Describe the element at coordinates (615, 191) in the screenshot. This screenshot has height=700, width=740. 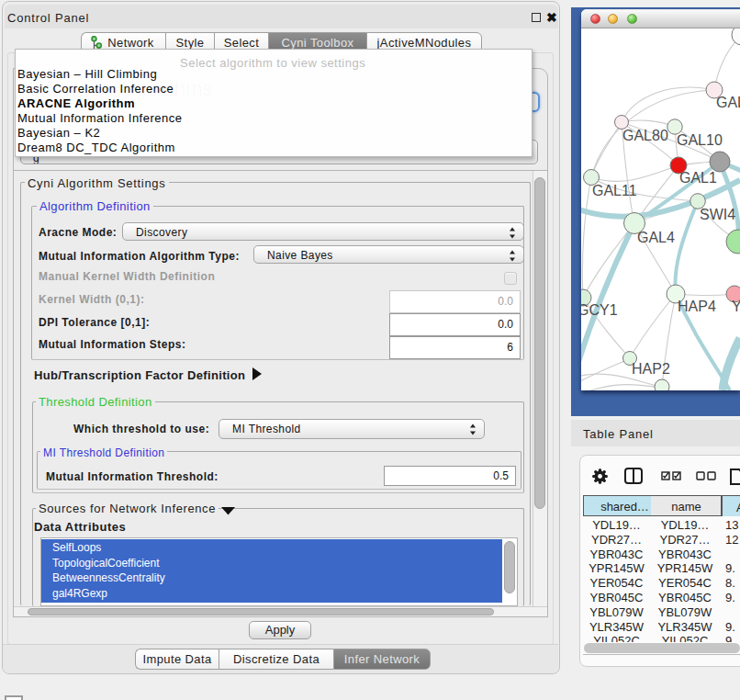
I see `svg-text: GAL11` at that location.